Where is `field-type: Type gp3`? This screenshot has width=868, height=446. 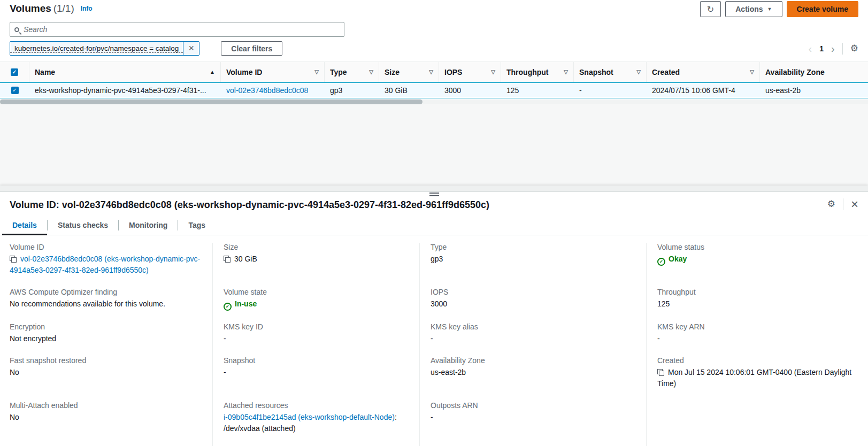 field-type: Type gp3 is located at coordinates (533, 265).